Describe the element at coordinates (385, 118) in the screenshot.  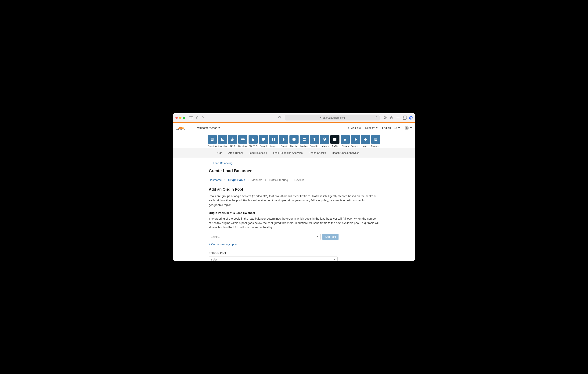
I see `downloads-icon` at that location.